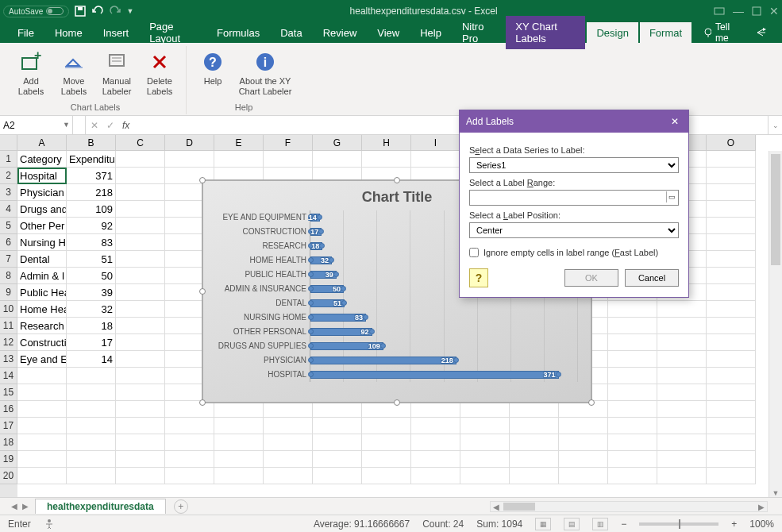 Image resolution: width=782 pixels, height=532 pixels. Describe the element at coordinates (91, 243) in the screenshot. I see `cell: 83` at that location.